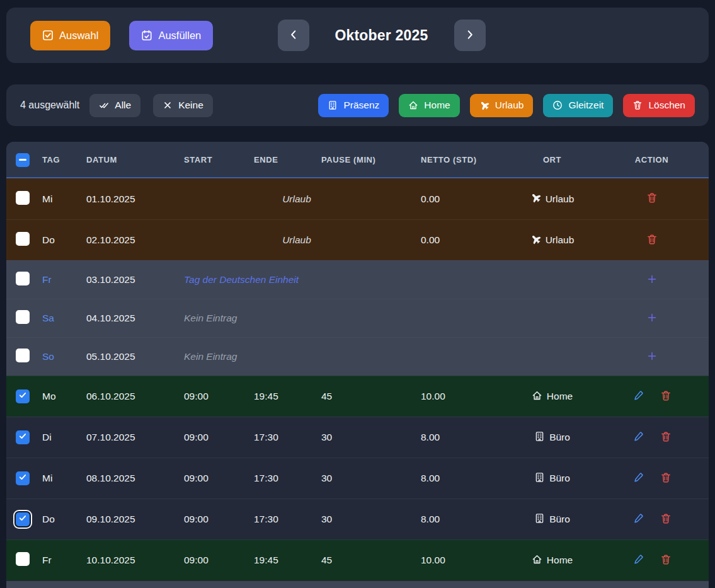 The image size is (715, 588). What do you see at coordinates (651, 160) in the screenshot?
I see `header-action: ACTION` at bounding box center [651, 160].